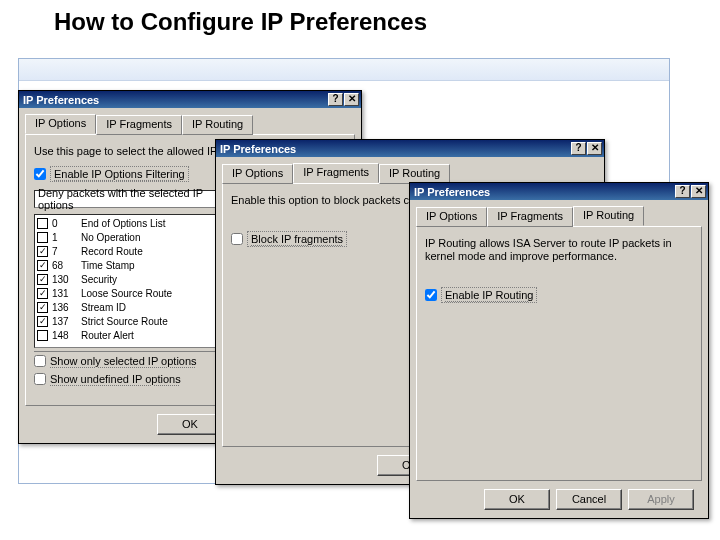 This screenshot has height=540, width=720. What do you see at coordinates (57, 293) in the screenshot?
I see `list-item: 131` at bounding box center [57, 293].